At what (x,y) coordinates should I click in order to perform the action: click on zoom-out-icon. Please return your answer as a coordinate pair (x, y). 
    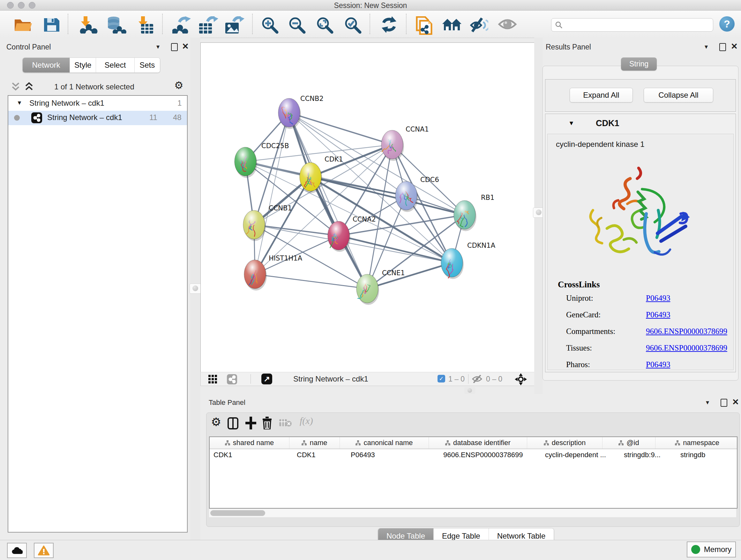
    Looking at the image, I should click on (297, 25).